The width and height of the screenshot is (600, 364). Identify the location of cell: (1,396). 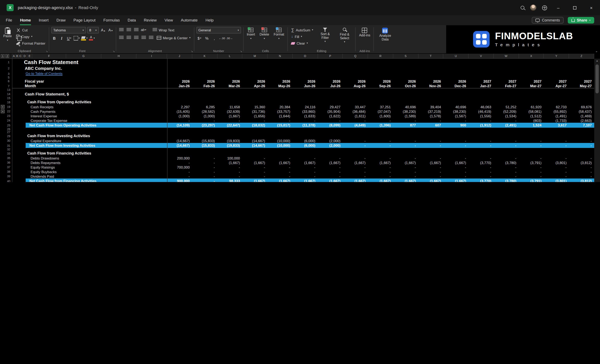
(381, 125).